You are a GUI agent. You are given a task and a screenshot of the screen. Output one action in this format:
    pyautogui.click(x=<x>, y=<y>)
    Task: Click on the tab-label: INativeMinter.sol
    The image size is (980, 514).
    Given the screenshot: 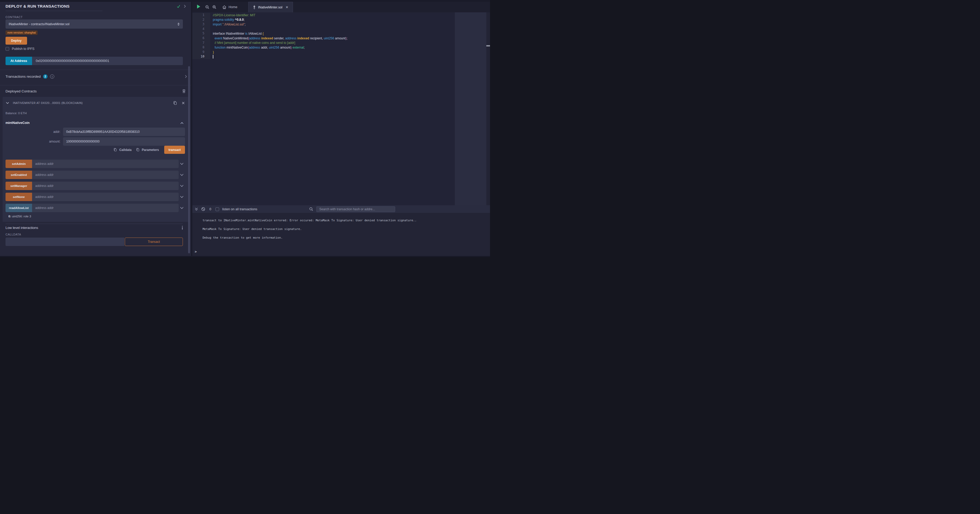 What is the action you would take?
    pyautogui.click(x=270, y=8)
    